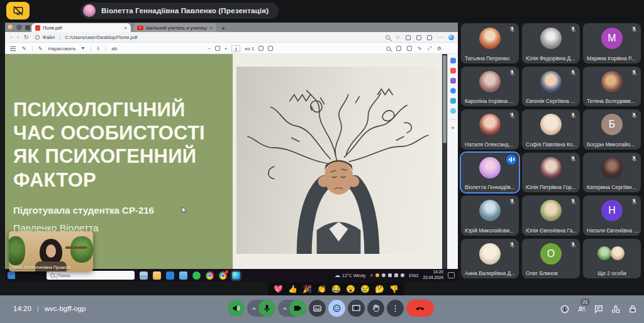  Describe the element at coordinates (599, 310) in the screenshot. I see `chat-panel-button` at that location.